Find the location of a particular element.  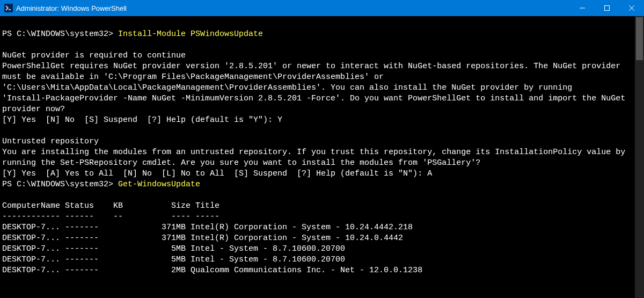

nuget-line: 'C:\Users\Mita\AppData\Local\PackageMana… is located at coordinates (287, 88).